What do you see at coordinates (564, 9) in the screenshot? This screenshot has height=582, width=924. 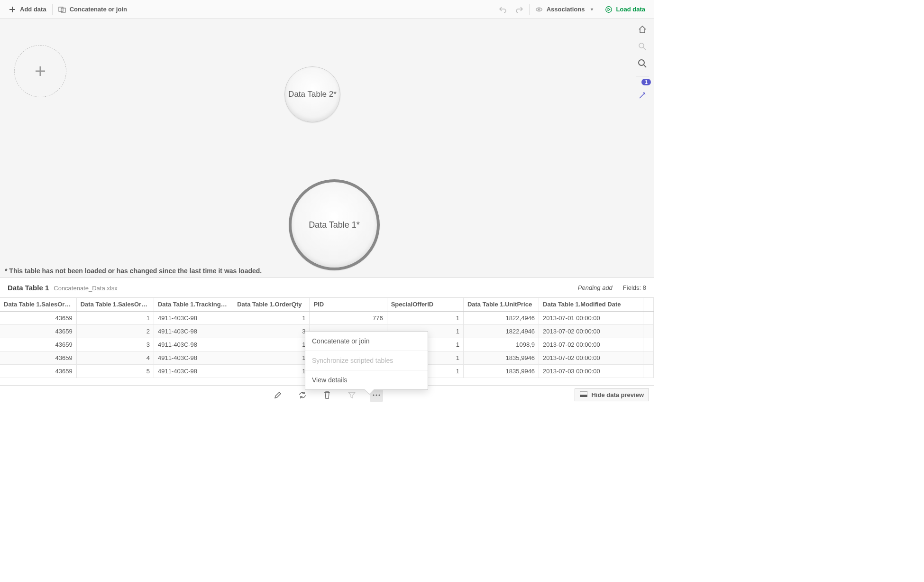 I see `associations-button: Associations ▾` at bounding box center [564, 9].